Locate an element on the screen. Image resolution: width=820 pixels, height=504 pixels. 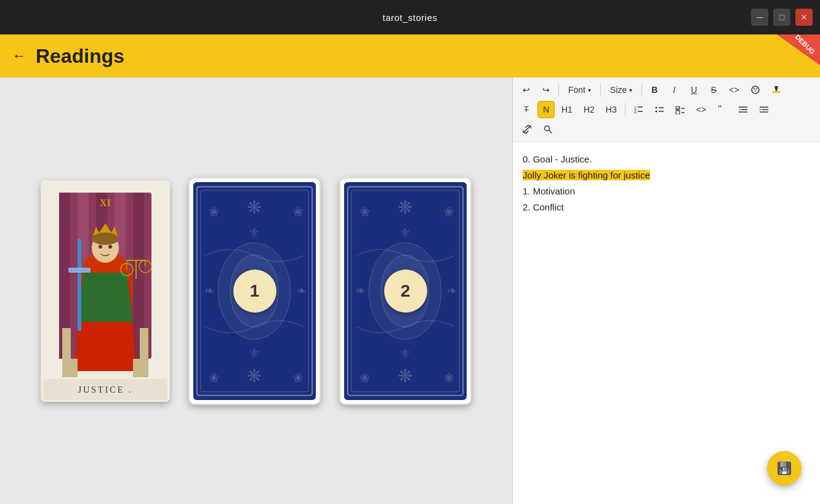
blockquote-button: " is located at coordinates (722, 110).